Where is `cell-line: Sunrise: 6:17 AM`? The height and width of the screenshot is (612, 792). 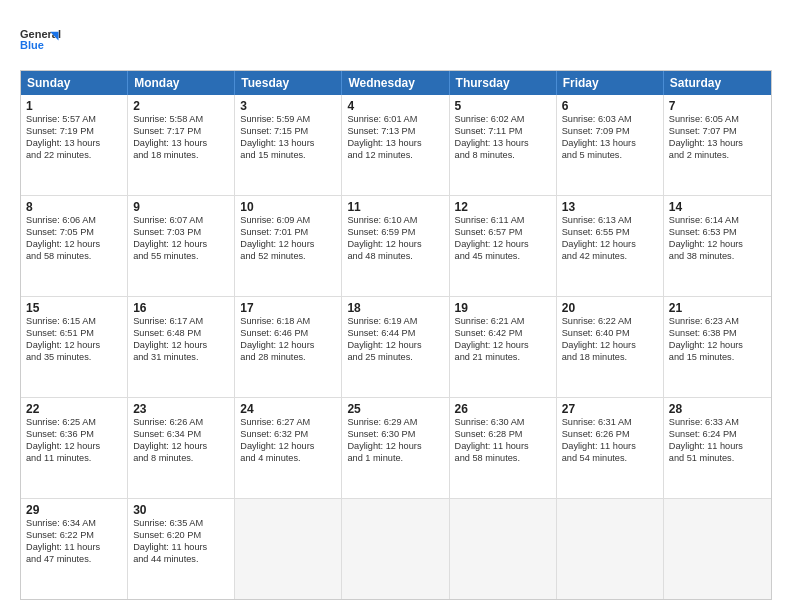
cell-line: Sunrise: 6:17 AM is located at coordinates (181, 322).